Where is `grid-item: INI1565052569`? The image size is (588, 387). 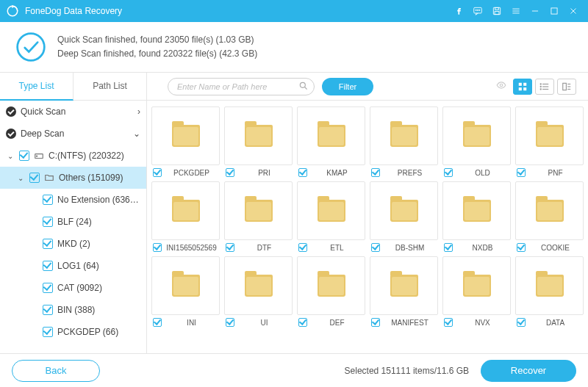 grid-item: INI1565052569 is located at coordinates (185, 217).